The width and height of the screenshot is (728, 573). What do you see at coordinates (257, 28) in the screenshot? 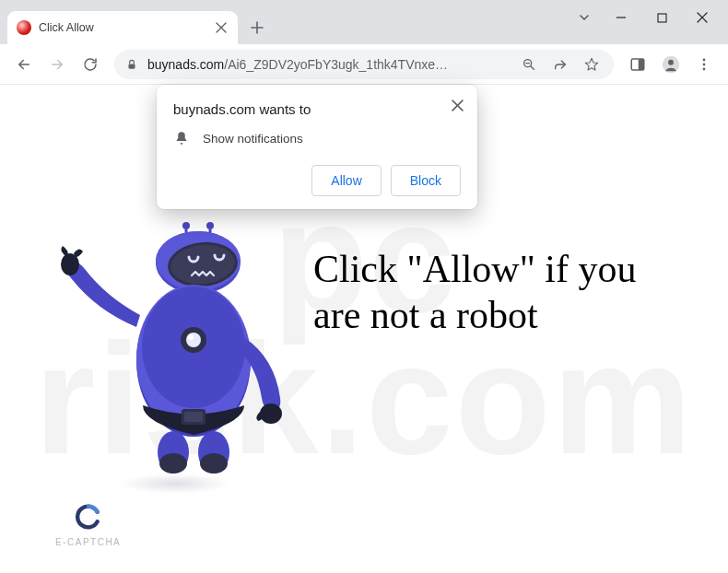
I see `new-tab-button` at bounding box center [257, 28].